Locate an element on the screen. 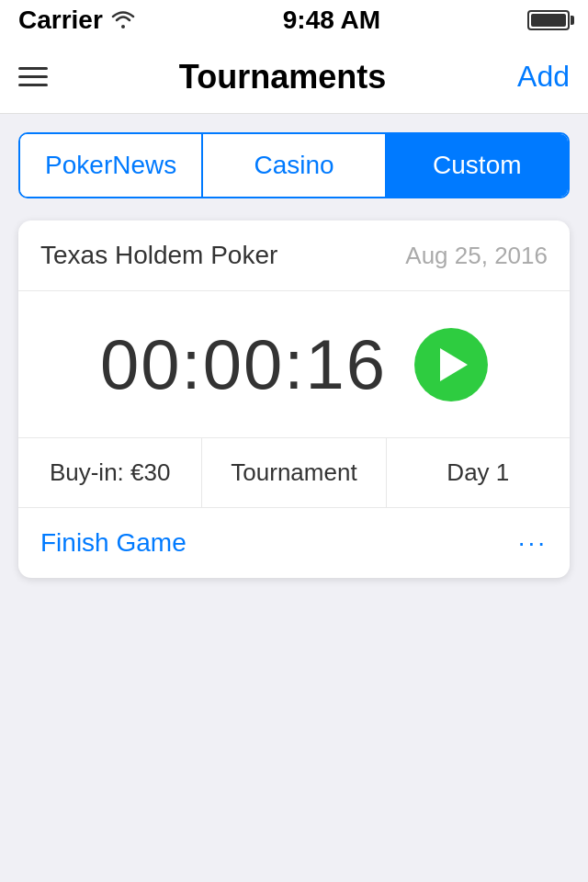  page-title: Tournaments is located at coordinates (283, 77).